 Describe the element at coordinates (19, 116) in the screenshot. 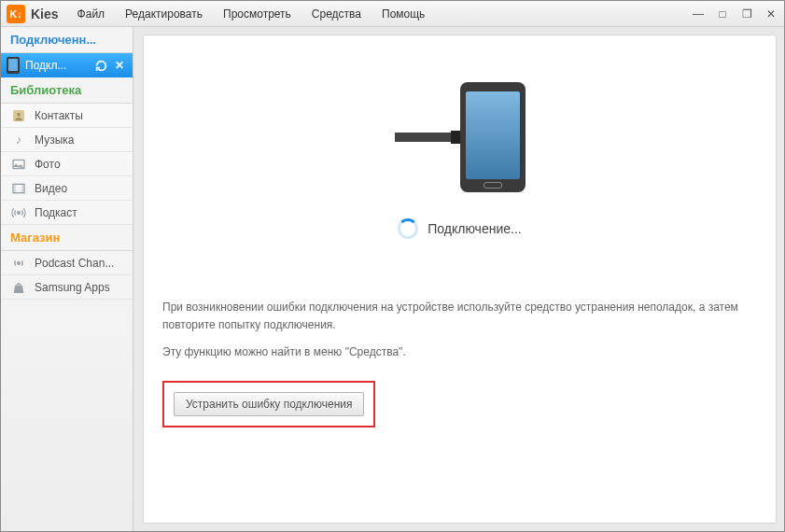

I see `contacts-icon` at that location.